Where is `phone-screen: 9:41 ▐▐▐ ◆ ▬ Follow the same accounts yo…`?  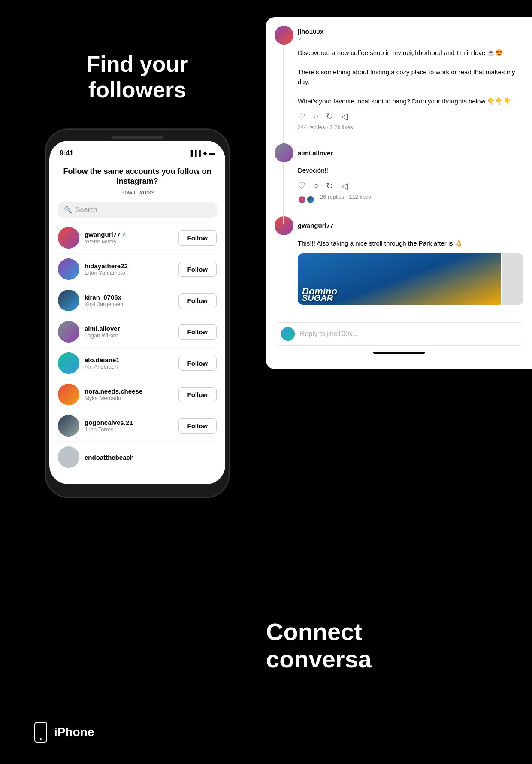 phone-screen: 9:41 ▐▐▐ ◆ ▬ Follow the same accounts yo… is located at coordinates (137, 312).